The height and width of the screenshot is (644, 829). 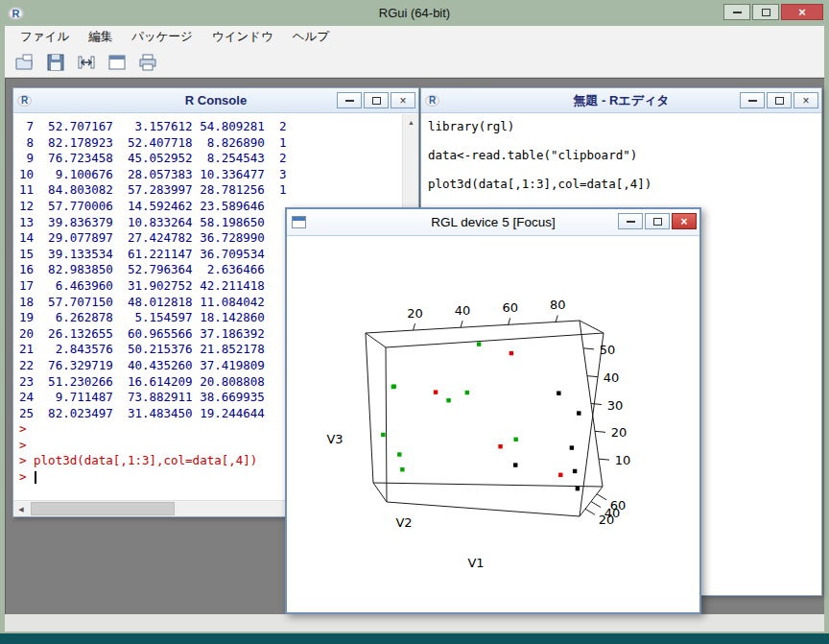 What do you see at coordinates (243, 36) in the screenshot?
I see `menu-windows: ウインドウ` at bounding box center [243, 36].